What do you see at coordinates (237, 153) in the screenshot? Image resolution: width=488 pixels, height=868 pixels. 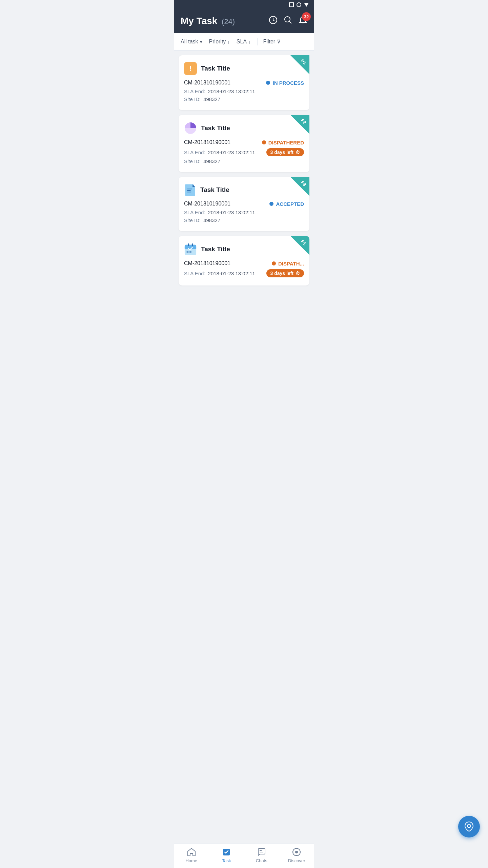 I see `sla-value-2: 2018-01-23 13:02:11` at bounding box center [237, 153].